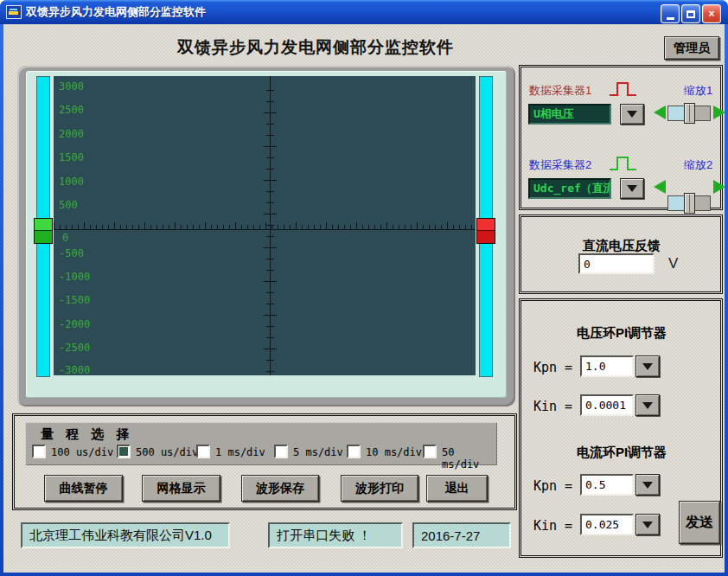 The width and height of the screenshot is (728, 576). Describe the element at coordinates (607, 367) in the screenshot. I see `v-kpn-input` at that location.